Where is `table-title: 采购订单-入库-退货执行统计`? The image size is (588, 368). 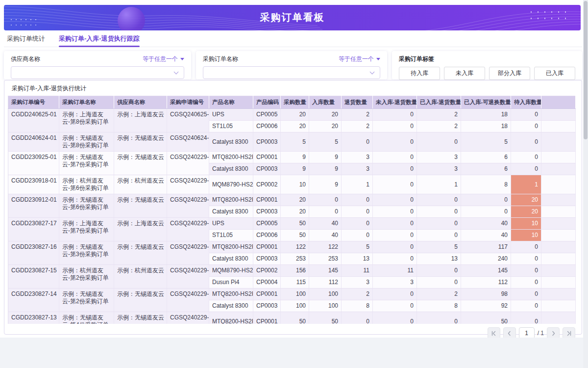
table-title: 采购订单-入库-退货执行统计 is located at coordinates (295, 88).